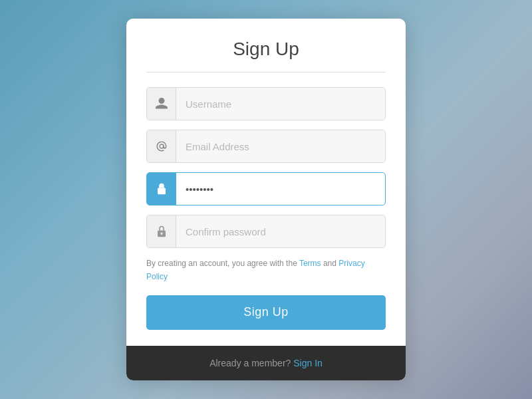 Image resolution: width=532 pixels, height=399 pixels. What do you see at coordinates (281, 231) in the screenshot?
I see `confirm-password-input` at bounding box center [281, 231].